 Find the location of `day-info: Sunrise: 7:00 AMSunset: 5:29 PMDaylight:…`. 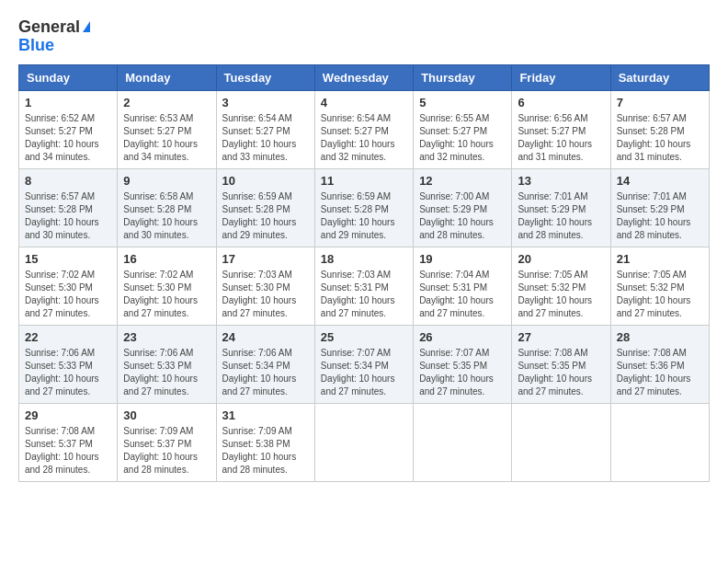

day-info: Sunrise: 7:00 AMSunset: 5:29 PMDaylight:… is located at coordinates (462, 216).